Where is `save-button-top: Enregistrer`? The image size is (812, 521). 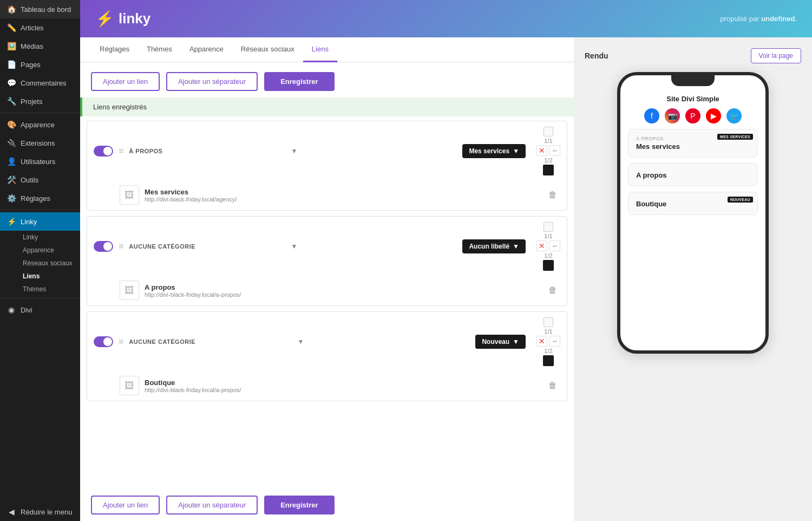 save-button-top: Enregistrer is located at coordinates (299, 81).